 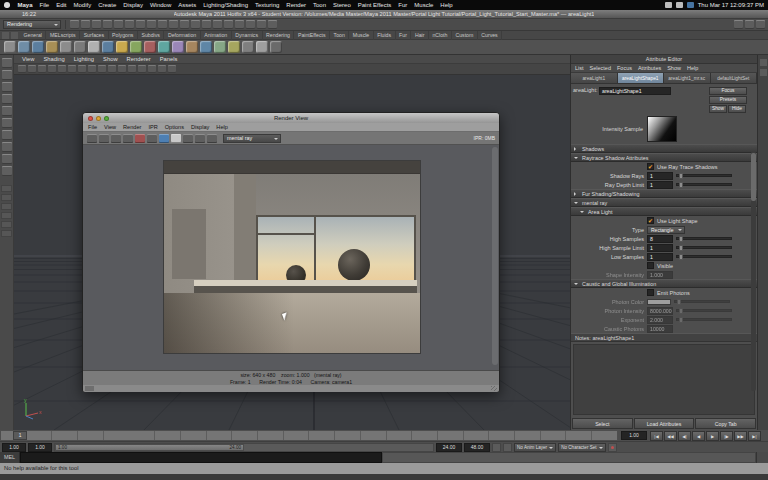 I want to click on shelf-tab-5: Deformation, so click(x=182, y=36).